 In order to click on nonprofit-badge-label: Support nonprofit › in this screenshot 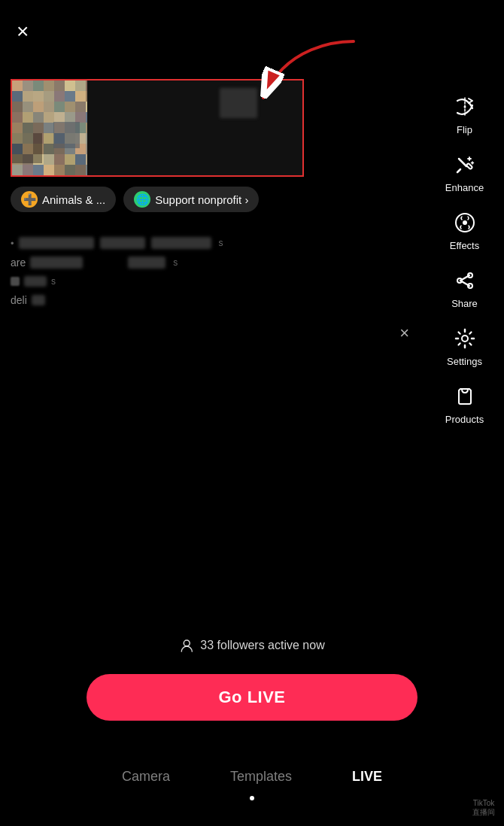, I will do `click(202, 200)`.